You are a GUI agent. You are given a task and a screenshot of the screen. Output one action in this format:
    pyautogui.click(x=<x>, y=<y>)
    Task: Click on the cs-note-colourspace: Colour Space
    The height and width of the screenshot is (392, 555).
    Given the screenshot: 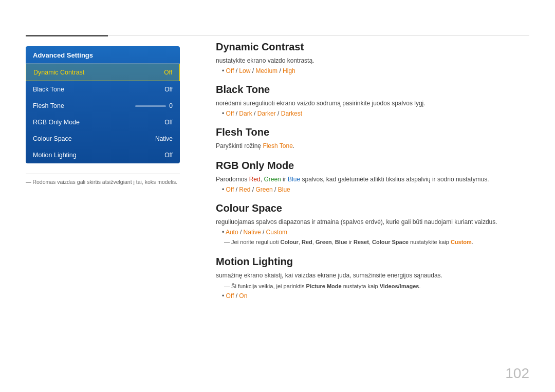 What is the action you would take?
    pyautogui.click(x=391, y=242)
    